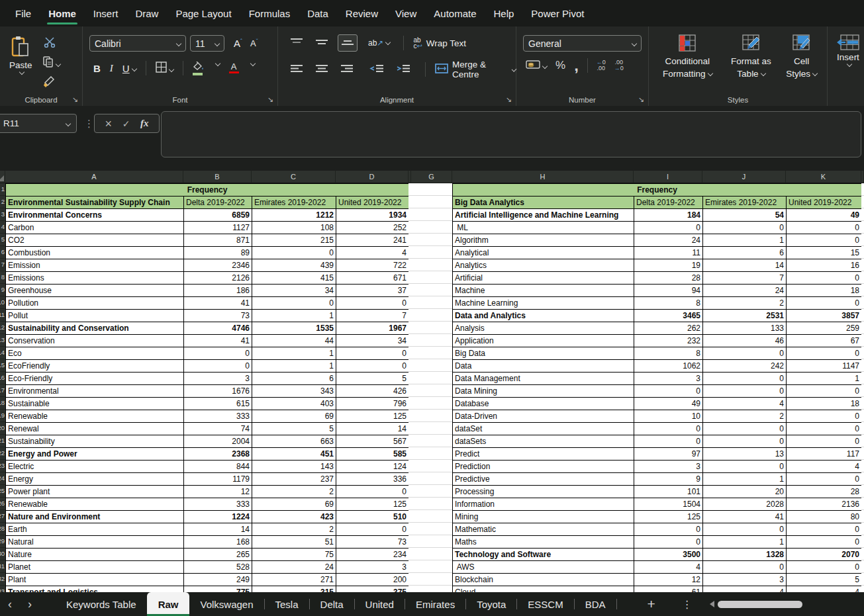 The image size is (864, 616). I want to click on frequency-value-cell: 1676, so click(218, 392).